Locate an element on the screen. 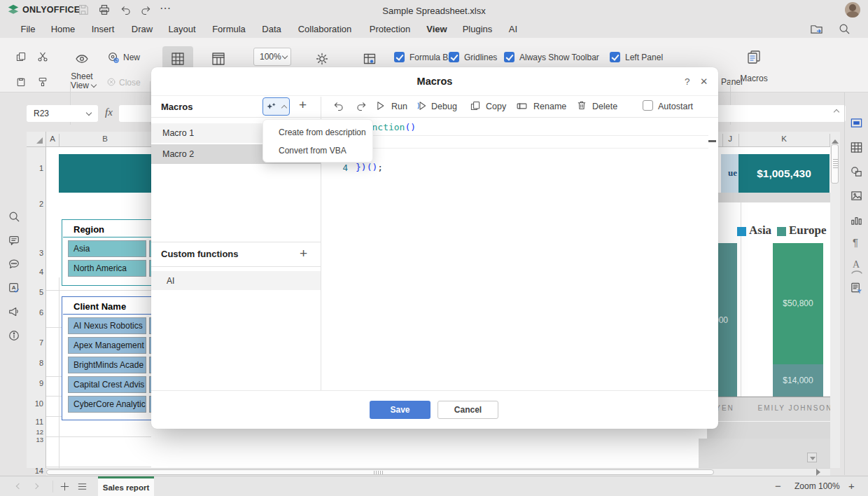  format-painter-icon is located at coordinates (43, 82).